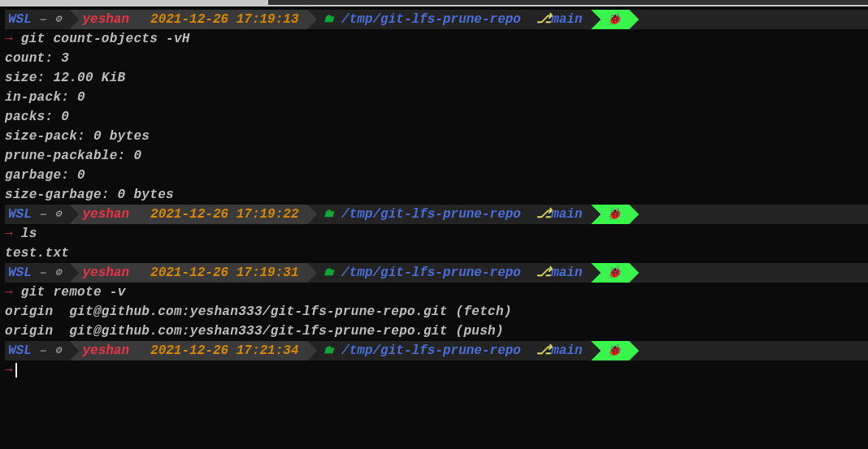 This screenshot has height=449, width=868. I want to click on output-line: garbage: 0, so click(436, 175).